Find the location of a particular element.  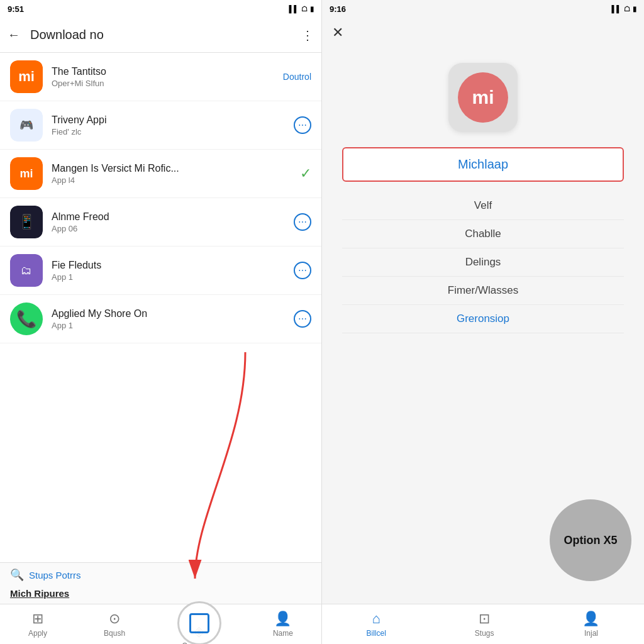

app-icon-mangen: mi is located at coordinates (26, 174).